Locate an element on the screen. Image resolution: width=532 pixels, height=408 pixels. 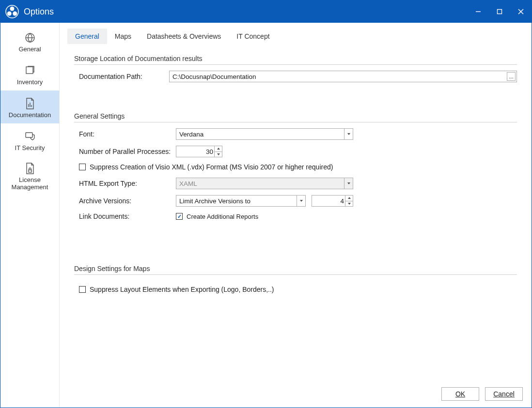
checkbox-label: Suppress Creation of Visio XML (.vdx) Fo… is located at coordinates (211, 167).